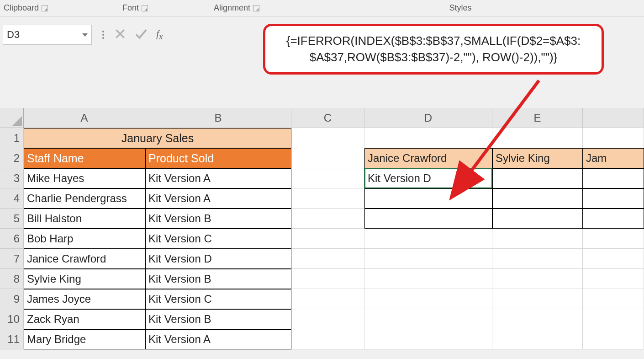 The width and height of the screenshot is (644, 359). I want to click on cell-E4, so click(538, 198).